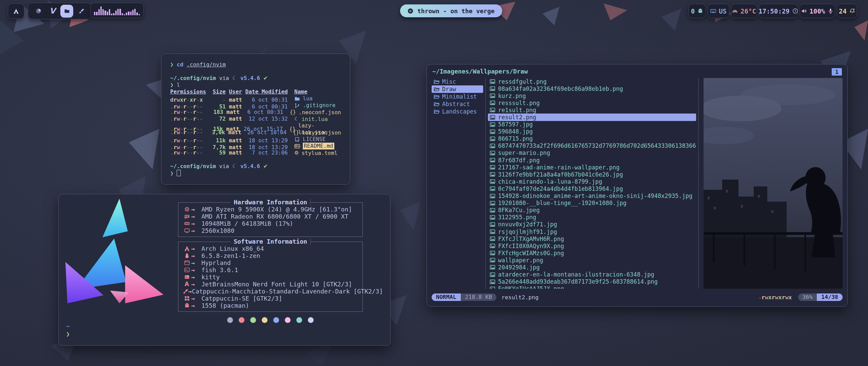 The image size is (868, 366). I want to click on file-row: nnvuv0xj2df71.jpg, so click(592, 224).